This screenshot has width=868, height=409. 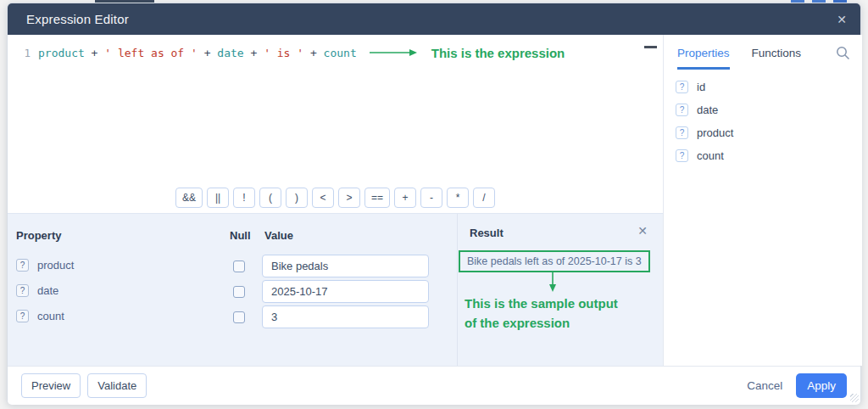 I want to click on validate-button: Validate, so click(x=117, y=385).